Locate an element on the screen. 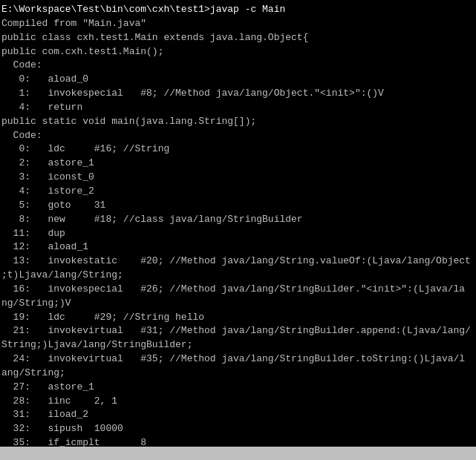 The height and width of the screenshot is (460, 476). terminal-line: public class cxh.test1.Main extends java… is located at coordinates (238, 39).